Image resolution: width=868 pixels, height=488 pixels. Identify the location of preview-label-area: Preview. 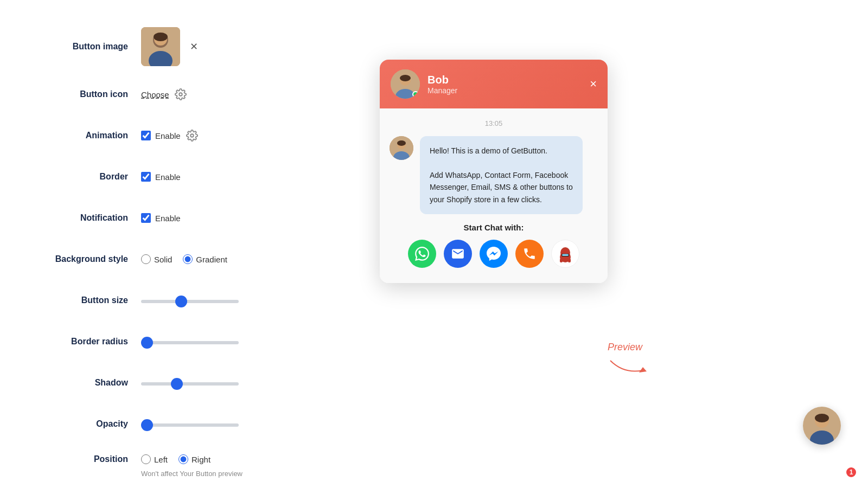
(629, 359).